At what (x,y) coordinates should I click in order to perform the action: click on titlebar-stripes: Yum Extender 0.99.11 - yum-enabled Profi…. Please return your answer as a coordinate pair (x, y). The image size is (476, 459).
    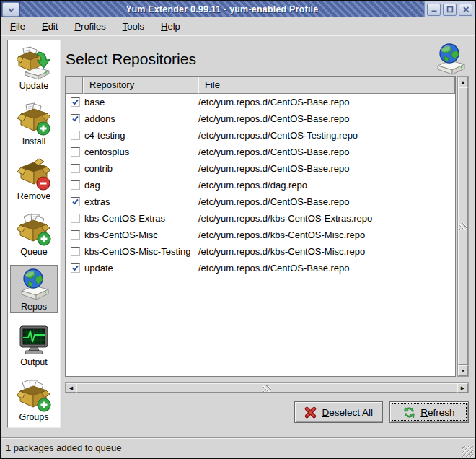
    Looking at the image, I should click on (222, 9).